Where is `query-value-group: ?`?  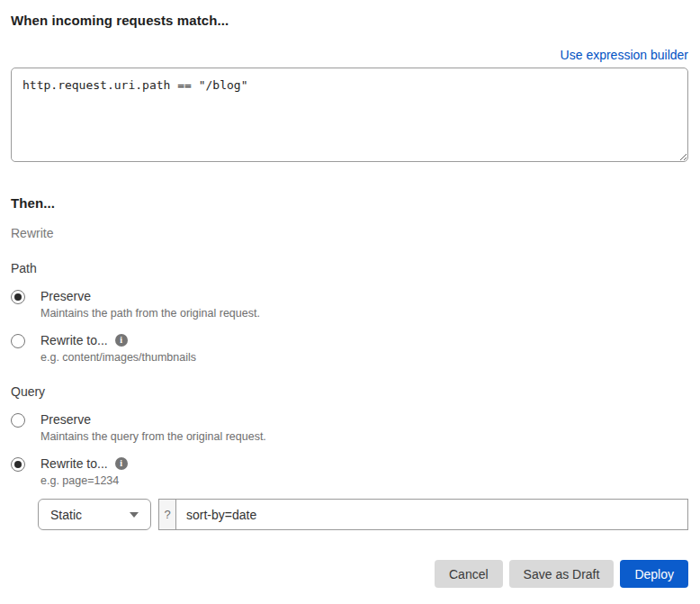
query-value-group: ? is located at coordinates (423, 515).